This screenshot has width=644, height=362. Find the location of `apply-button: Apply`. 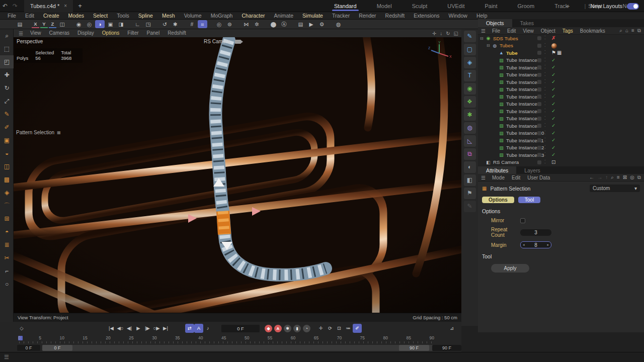

apply-button: Apply is located at coordinates (510, 268).